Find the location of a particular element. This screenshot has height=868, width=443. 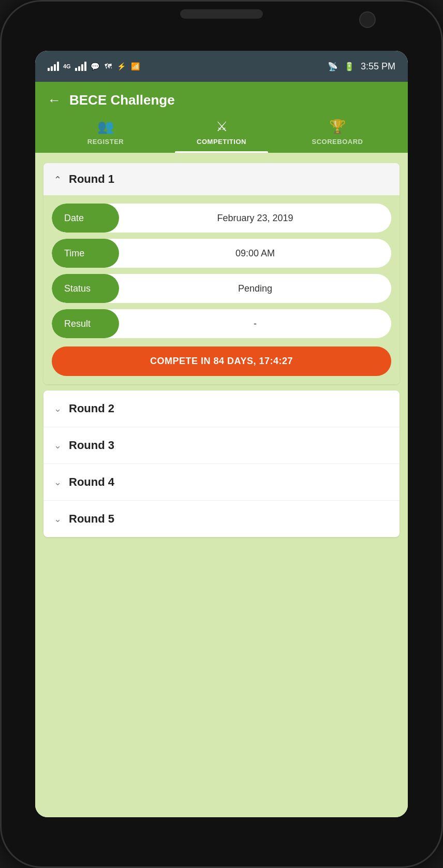

register-icon: 👥 is located at coordinates (106, 126).